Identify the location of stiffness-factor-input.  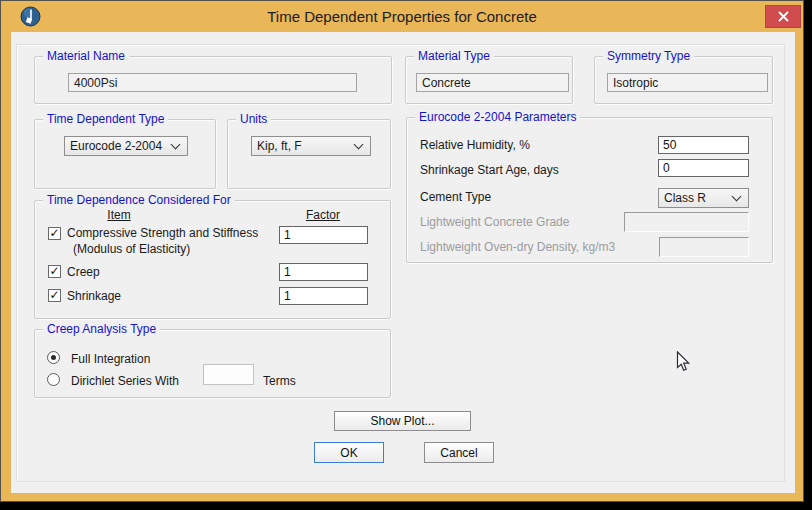
(324, 235).